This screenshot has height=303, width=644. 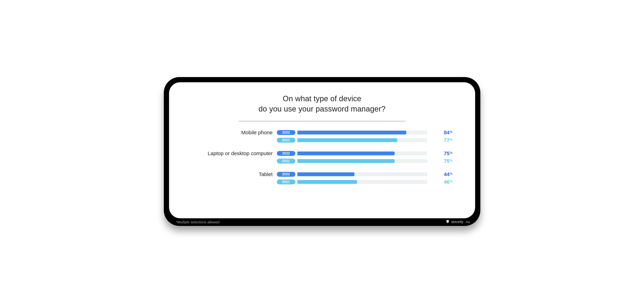 I want to click on value-number: 84, so click(x=446, y=132).